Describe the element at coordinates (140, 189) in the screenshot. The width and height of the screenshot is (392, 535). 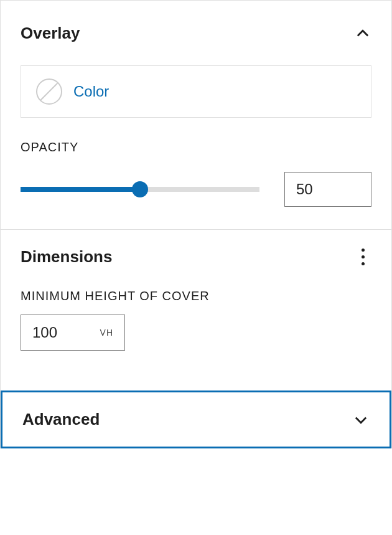
I see `opacity-slider` at that location.